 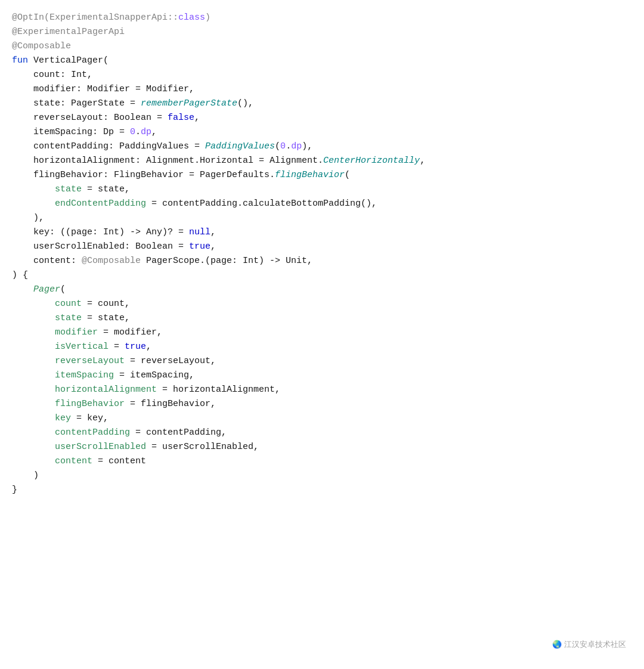 What do you see at coordinates (322, 476) in the screenshot?
I see `code-line: )` at bounding box center [322, 476].